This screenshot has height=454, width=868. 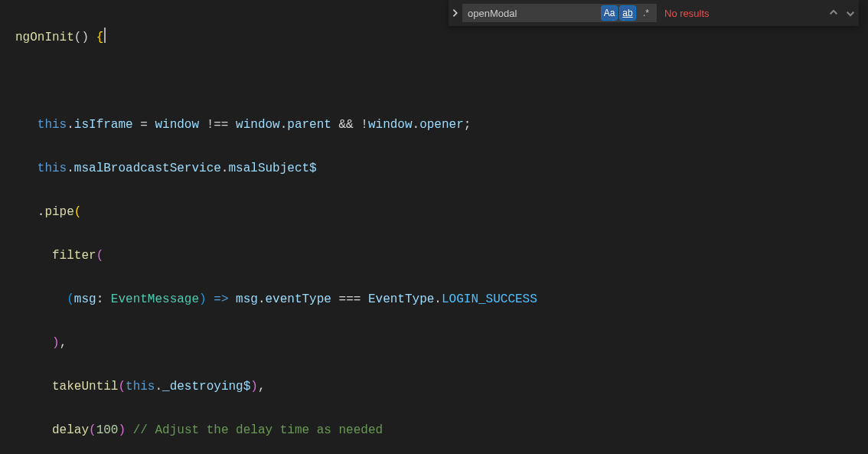 What do you see at coordinates (442, 430) in the screenshot?
I see `code-line: delay(100) // Adjust the delay time as n…` at bounding box center [442, 430].